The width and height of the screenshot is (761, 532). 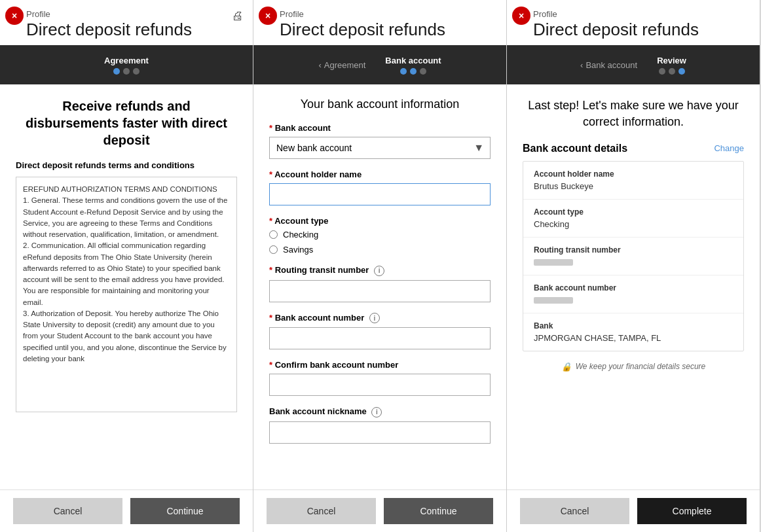 I want to click on terms-text: EREFUND AUTHORIZATION TERMS AND CONDITIO…, so click(x=126, y=274).